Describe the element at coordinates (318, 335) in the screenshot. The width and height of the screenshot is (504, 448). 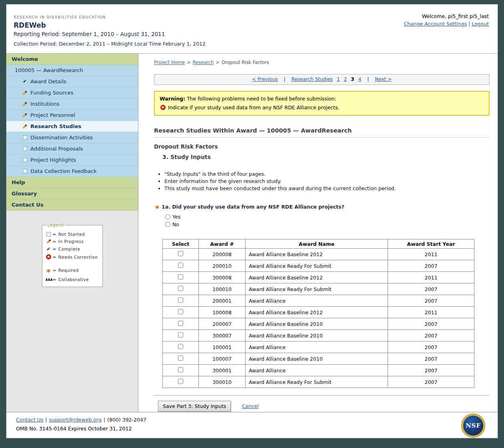
I see `table-row: 300007 Award Alliance Baseline 2010 2007` at that location.